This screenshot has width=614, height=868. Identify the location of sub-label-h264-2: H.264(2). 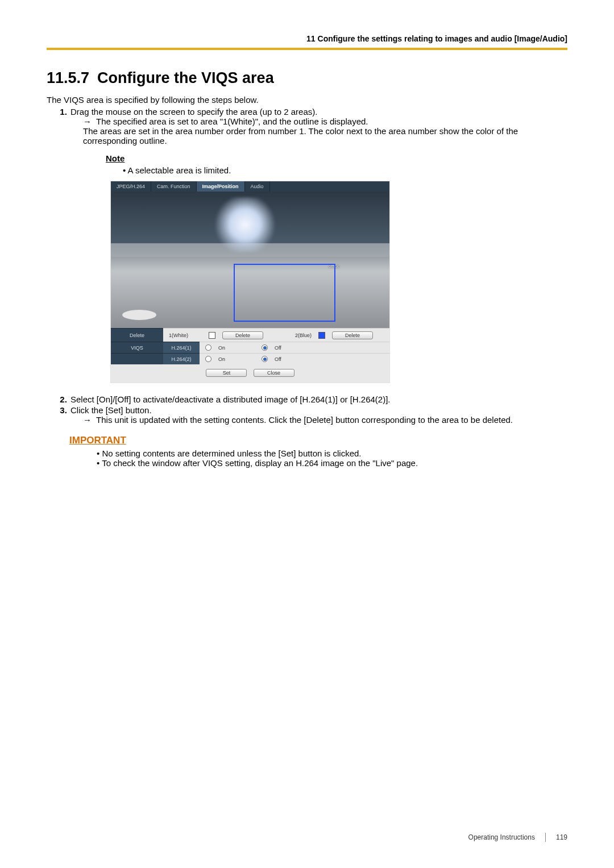
(181, 359).